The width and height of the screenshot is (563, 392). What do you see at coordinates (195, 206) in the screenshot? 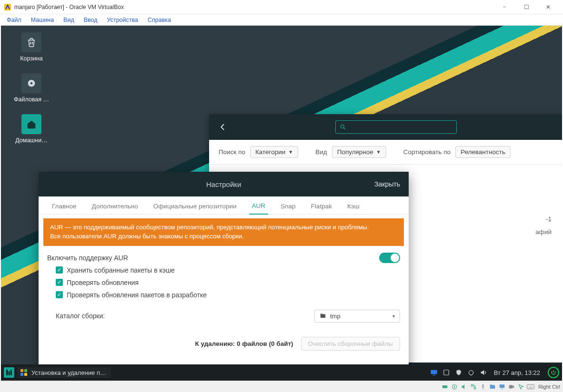
I see `tab-official: Официальные репозитории` at bounding box center [195, 206].